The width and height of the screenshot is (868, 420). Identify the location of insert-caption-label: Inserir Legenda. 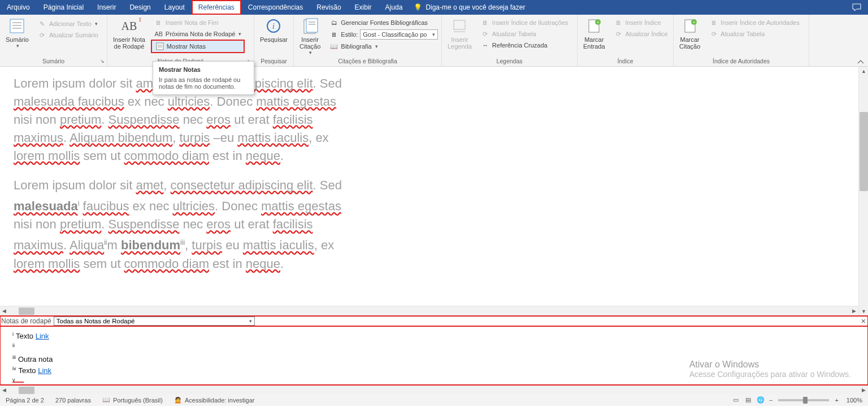
(460, 43).